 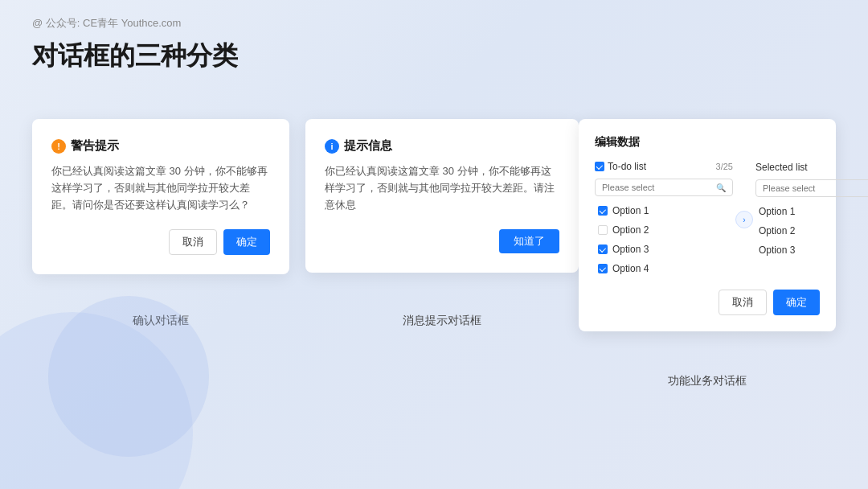 What do you see at coordinates (664, 187) in the screenshot?
I see `left-search-box: 🔍` at bounding box center [664, 187].